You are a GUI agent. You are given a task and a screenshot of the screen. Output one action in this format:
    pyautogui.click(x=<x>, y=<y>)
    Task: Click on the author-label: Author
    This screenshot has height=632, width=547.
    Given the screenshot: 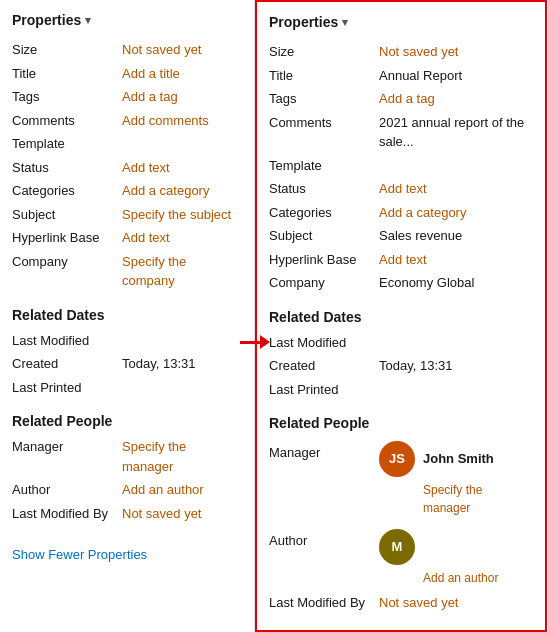 What is the action you would take?
    pyautogui.click(x=324, y=554)
    